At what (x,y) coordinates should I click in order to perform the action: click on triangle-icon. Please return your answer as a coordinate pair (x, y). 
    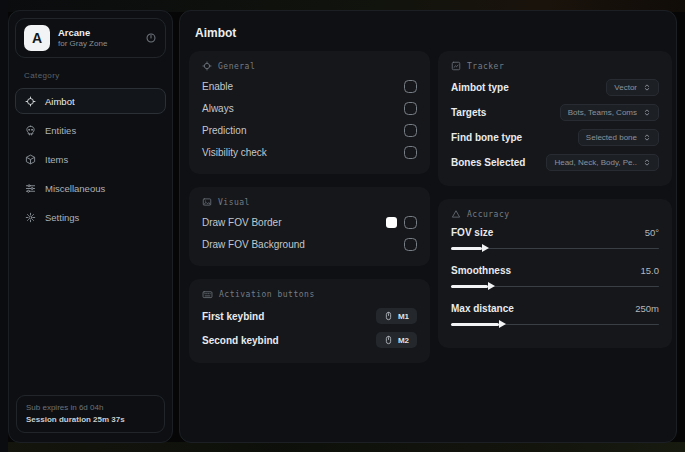
    Looking at the image, I should click on (456, 214).